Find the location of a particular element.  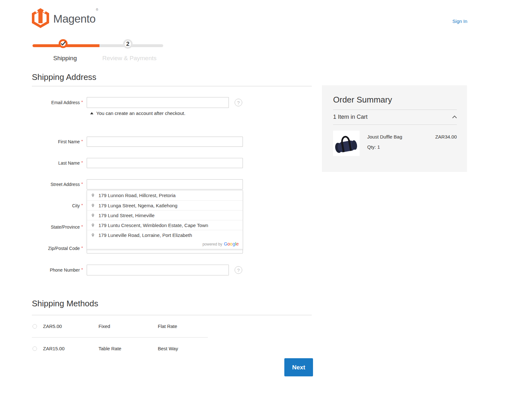

order-summary-panel: Order Summary 1 Item in Cart Joust Duff is located at coordinates (395, 129).